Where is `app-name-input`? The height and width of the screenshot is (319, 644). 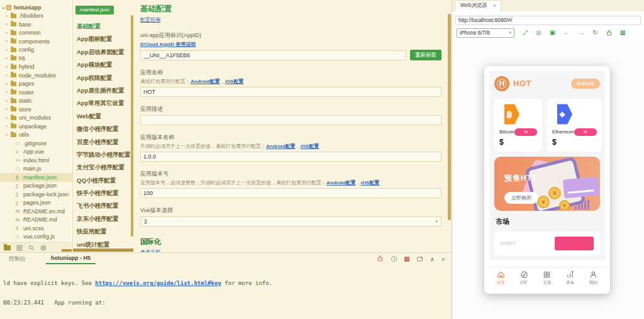 app-name-input is located at coordinates (291, 92).